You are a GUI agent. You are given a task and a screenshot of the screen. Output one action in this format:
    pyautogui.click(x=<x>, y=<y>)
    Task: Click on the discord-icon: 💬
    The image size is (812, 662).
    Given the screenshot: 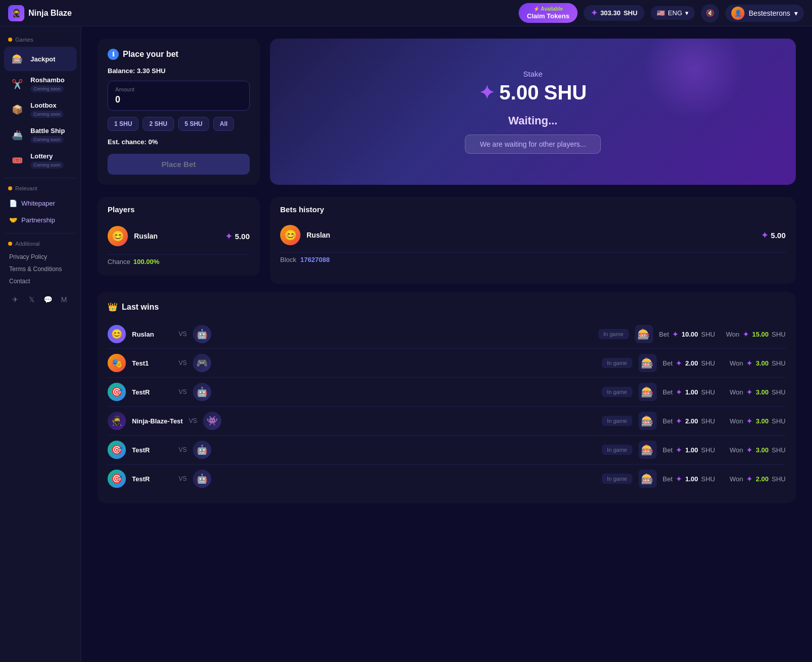 What is the action you would take?
    pyautogui.click(x=48, y=300)
    